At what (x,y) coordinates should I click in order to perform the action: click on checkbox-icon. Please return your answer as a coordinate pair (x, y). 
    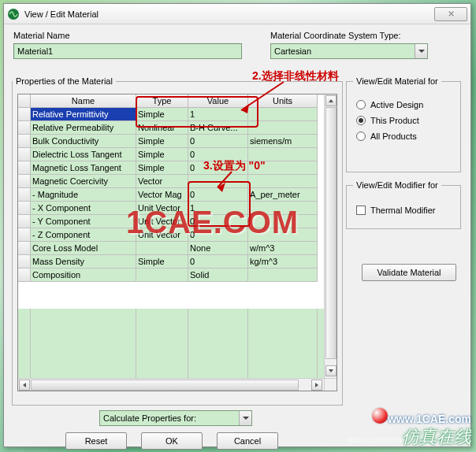
    Looking at the image, I should click on (361, 210).